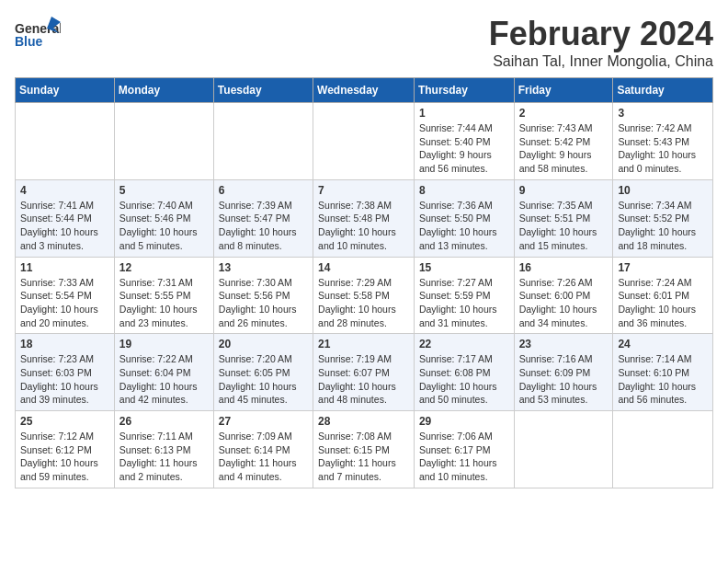 The height and width of the screenshot is (563, 728). I want to click on cell-text: Sunrise: 7:26 AM, so click(564, 283).